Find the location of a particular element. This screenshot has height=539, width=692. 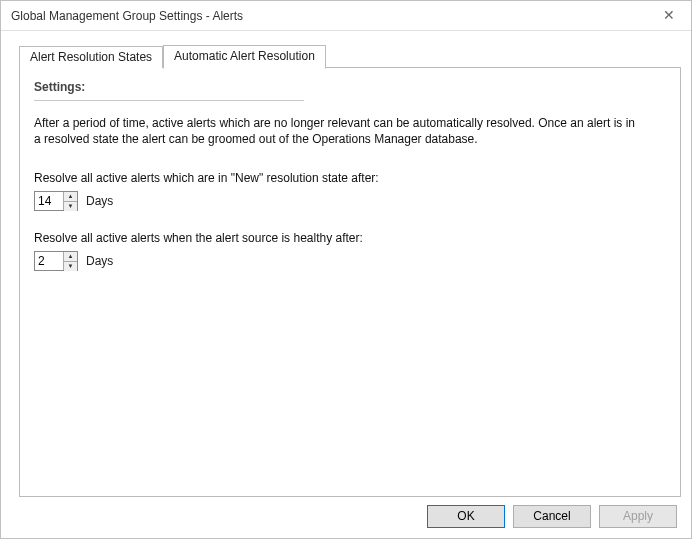

section-description: After a period of time, active alerts wh… is located at coordinates (339, 131).